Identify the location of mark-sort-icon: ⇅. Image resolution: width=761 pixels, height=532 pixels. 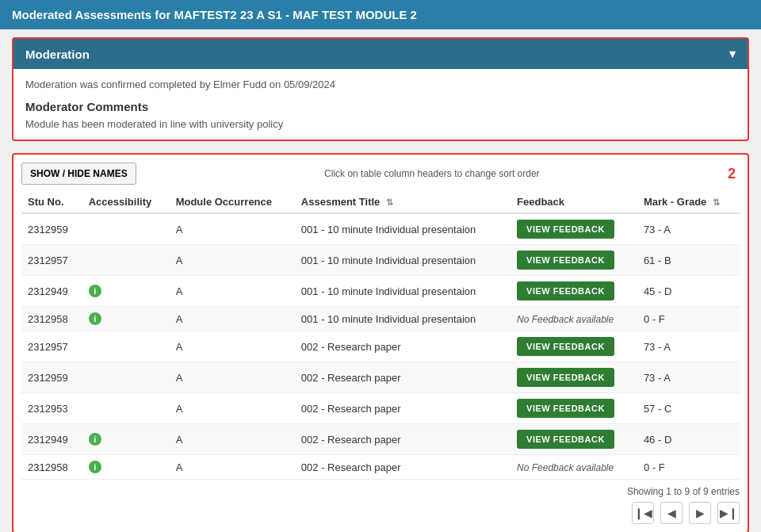
(717, 203).